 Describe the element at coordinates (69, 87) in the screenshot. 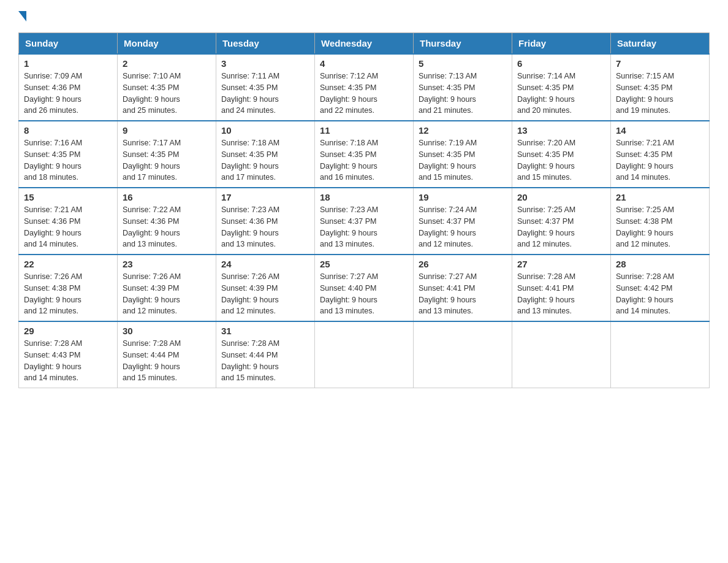

I see `calendar-cell: 1 Sunrise: 7:09 AM Sunset: 4:36 PM Dayli…` at that location.